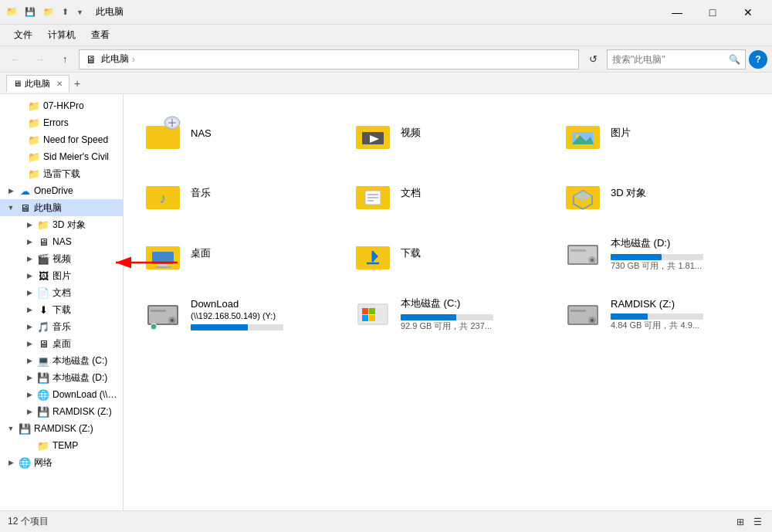 Image resolution: width=772 pixels, height=532 pixels. Describe the element at coordinates (62, 293) in the screenshot. I see `sidebar-label: 文档` at that location.